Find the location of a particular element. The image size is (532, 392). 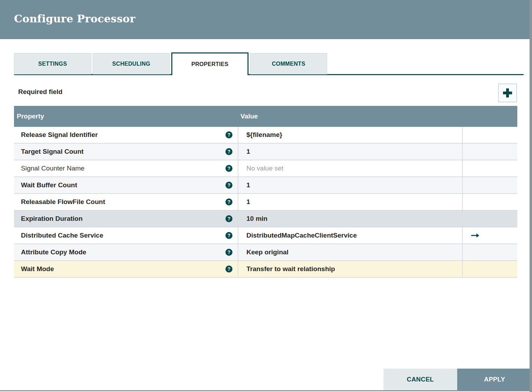

property-value: Keep original is located at coordinates (267, 252).